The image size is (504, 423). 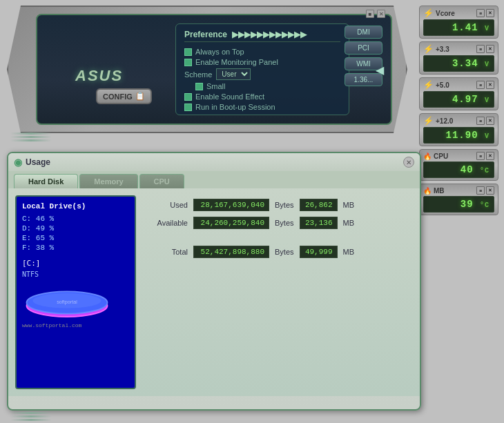 I want to click on usage-titlebar: ◉ Usage ✕, so click(x=214, y=162).